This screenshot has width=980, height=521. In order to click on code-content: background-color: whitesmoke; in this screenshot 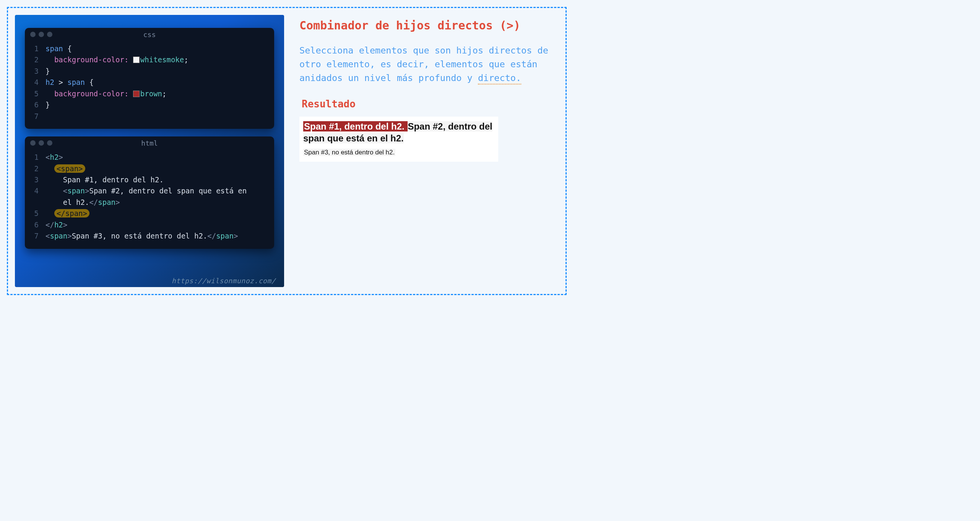, I will do `click(117, 60)`.